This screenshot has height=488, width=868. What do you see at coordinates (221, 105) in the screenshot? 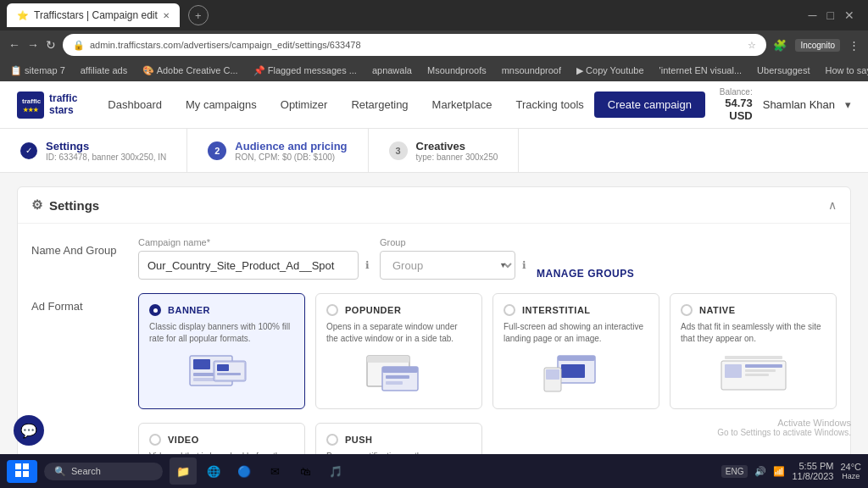
I see `nav-campaigns: My campaigns` at bounding box center [221, 105].